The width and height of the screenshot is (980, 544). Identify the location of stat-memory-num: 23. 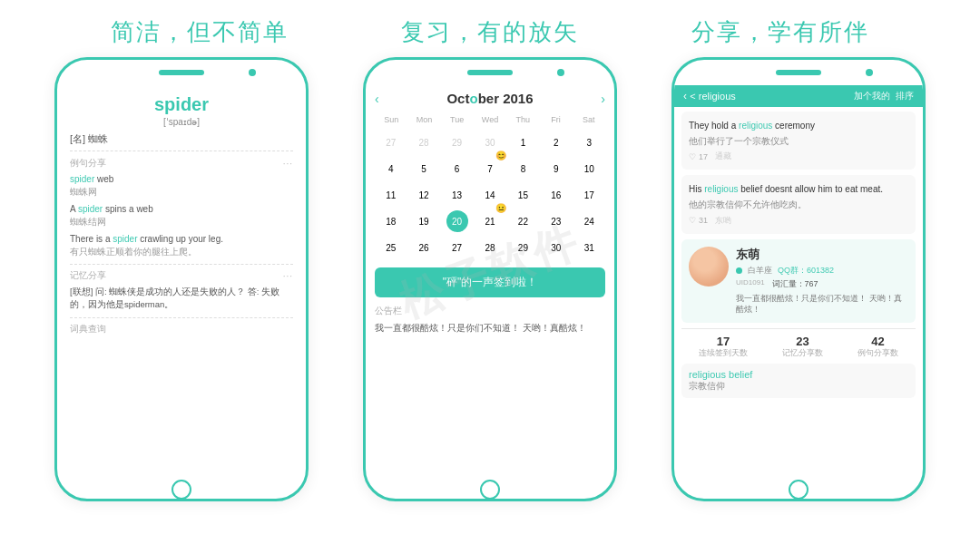
(802, 341).